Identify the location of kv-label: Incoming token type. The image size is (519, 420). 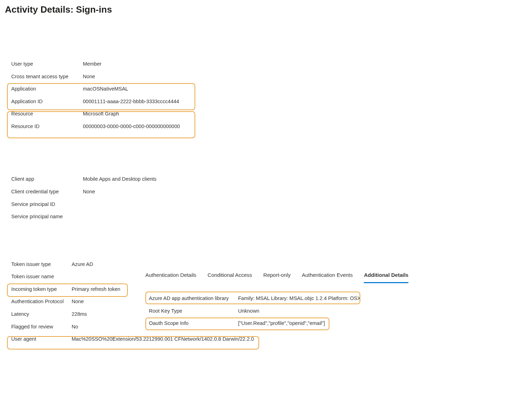
(41, 289).